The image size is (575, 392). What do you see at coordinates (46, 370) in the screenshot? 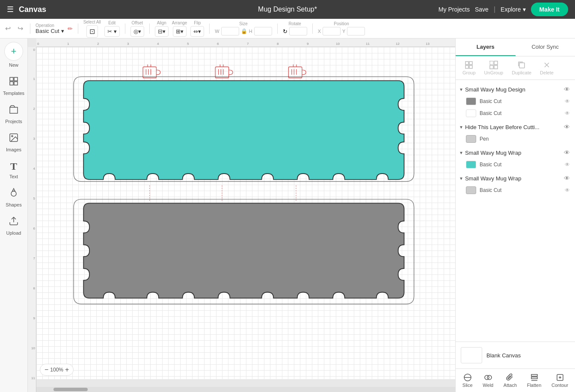
I see `zoom-out-button: −` at bounding box center [46, 370].